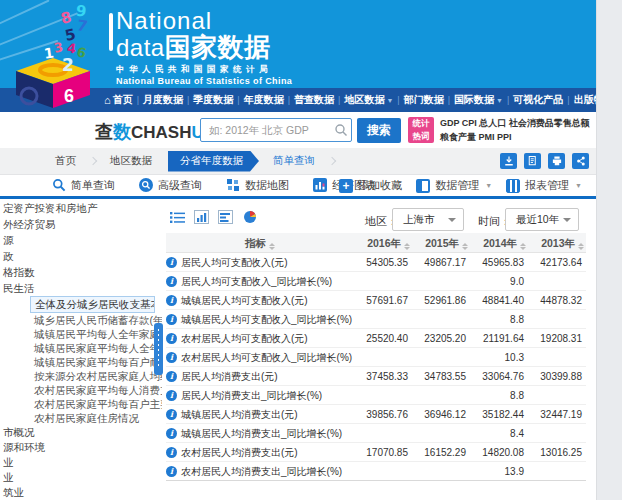  I want to click on value-cell: 13.9, so click(499, 471).